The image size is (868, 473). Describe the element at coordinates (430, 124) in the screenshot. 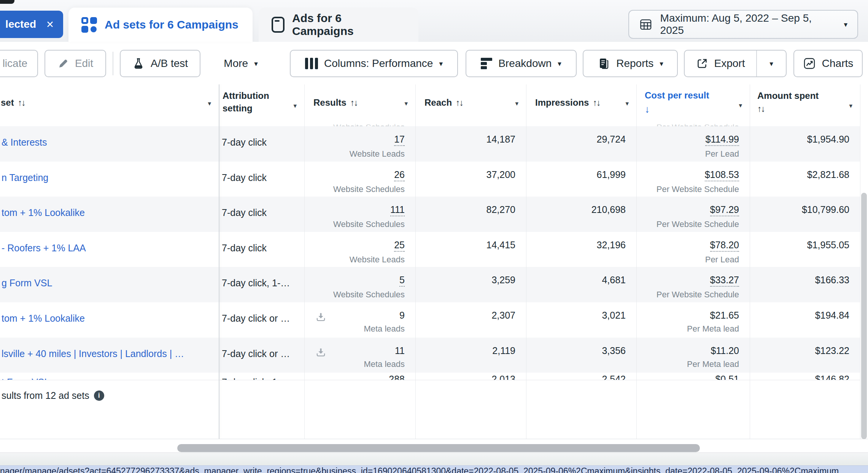

I see `scrolled-row-sliver: Website Schedules Per Website Schedule` at that location.